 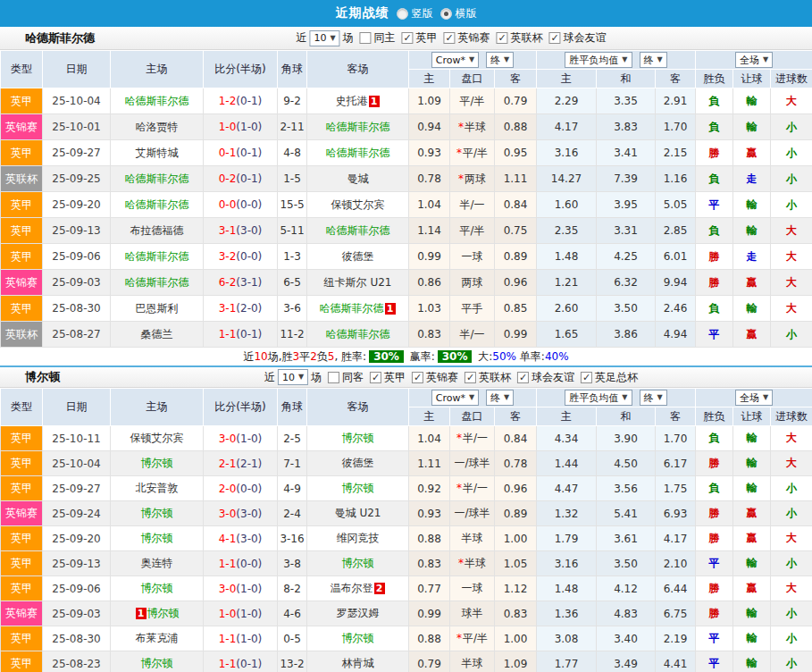 What do you see at coordinates (495, 61) in the screenshot?
I see `odds-time-select-value: 终` at bounding box center [495, 61].